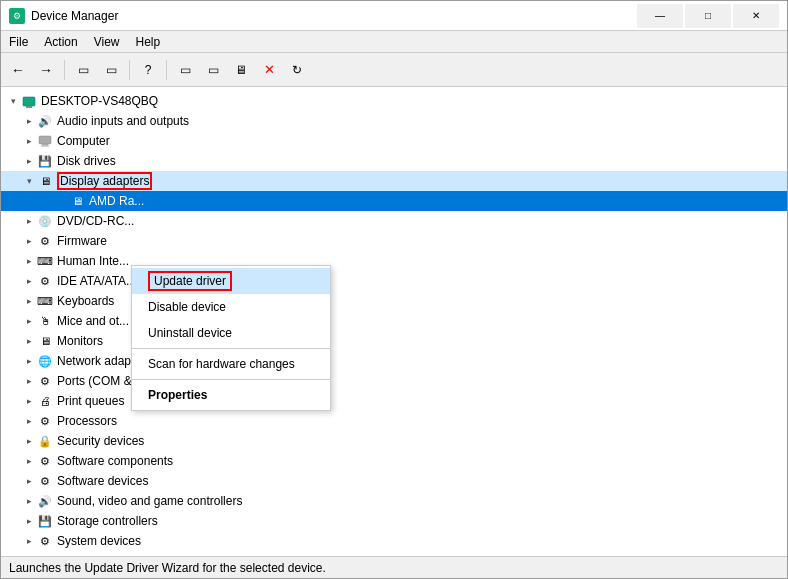 This screenshot has height=579, width=788. Describe the element at coordinates (148, 70) in the screenshot. I see `toolbar-btn-help: ?` at that location.